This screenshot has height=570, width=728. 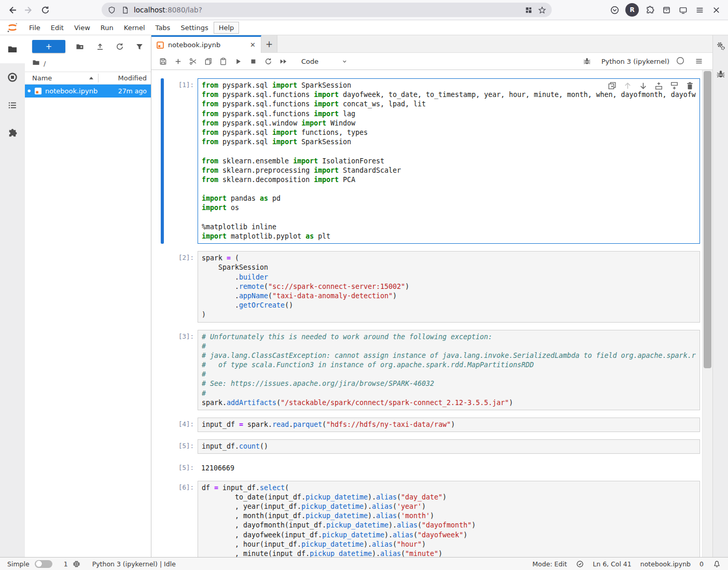 I want to click on menu-help: Help, so click(x=227, y=28).